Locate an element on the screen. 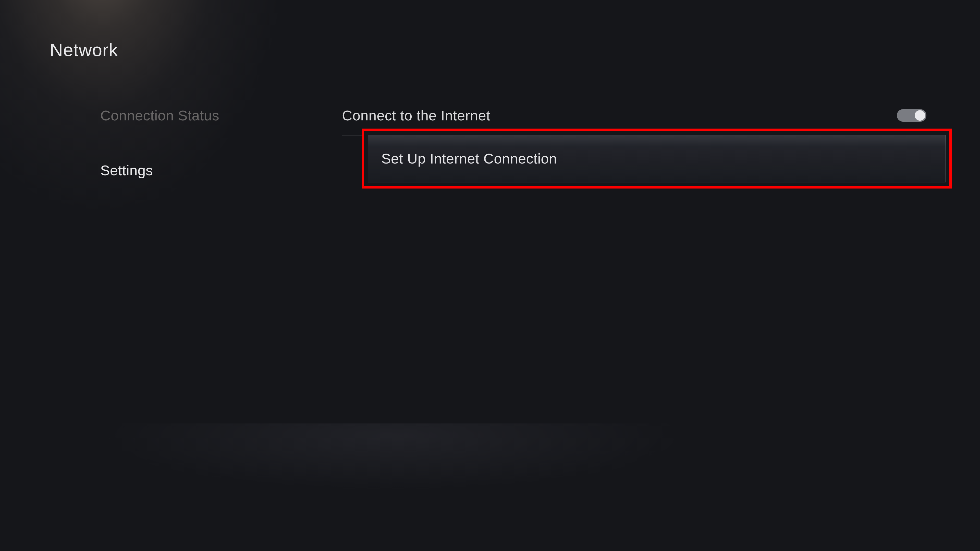 The width and height of the screenshot is (980, 551). highlight-annotation: Set Up Internet Connection is located at coordinates (657, 159).